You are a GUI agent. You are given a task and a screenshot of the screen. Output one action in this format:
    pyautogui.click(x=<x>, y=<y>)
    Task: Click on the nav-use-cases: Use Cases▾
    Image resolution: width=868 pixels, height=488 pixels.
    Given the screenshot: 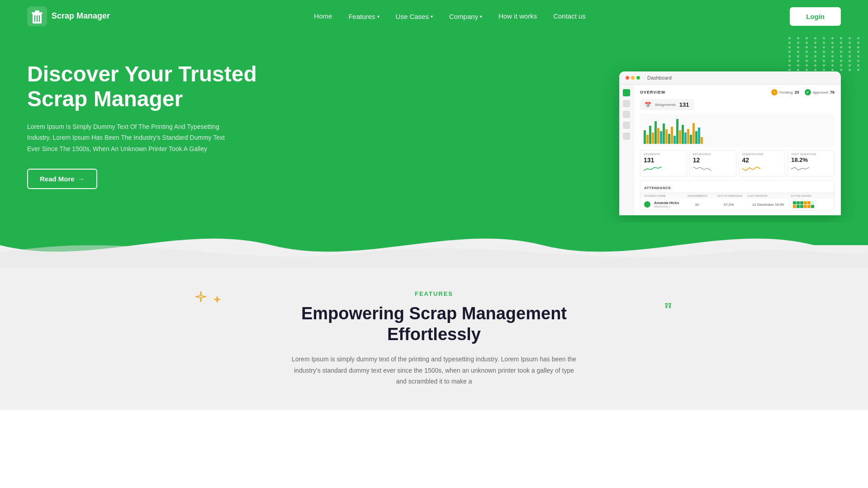 What is the action you would take?
    pyautogui.click(x=414, y=16)
    